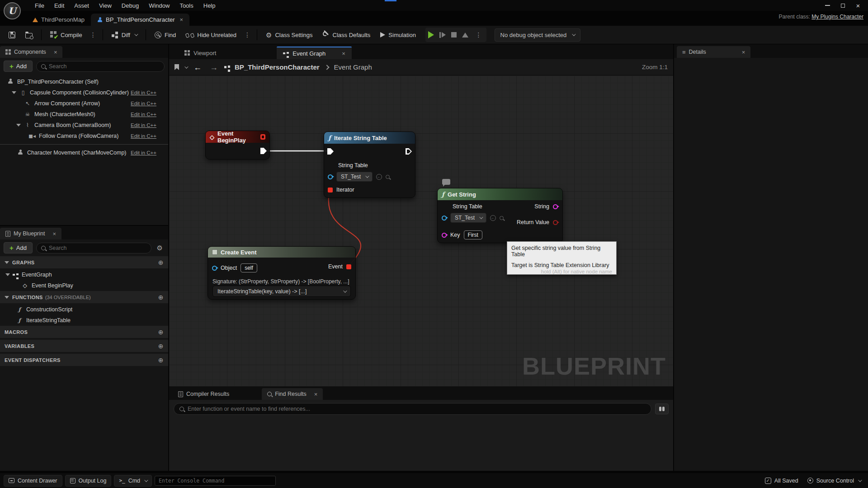 Image resolution: width=868 pixels, height=488 pixels. I want to click on object-value-field: self, so click(249, 268).